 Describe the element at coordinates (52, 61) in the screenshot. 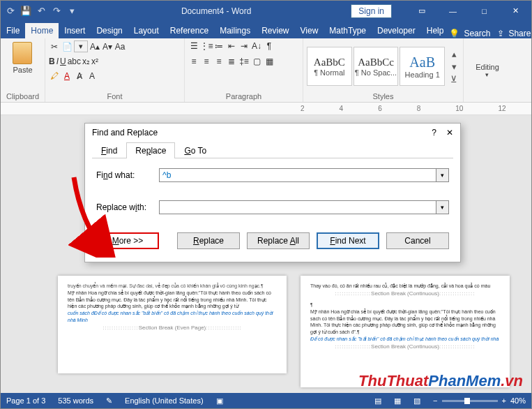

I see `bold-button: B` at that location.